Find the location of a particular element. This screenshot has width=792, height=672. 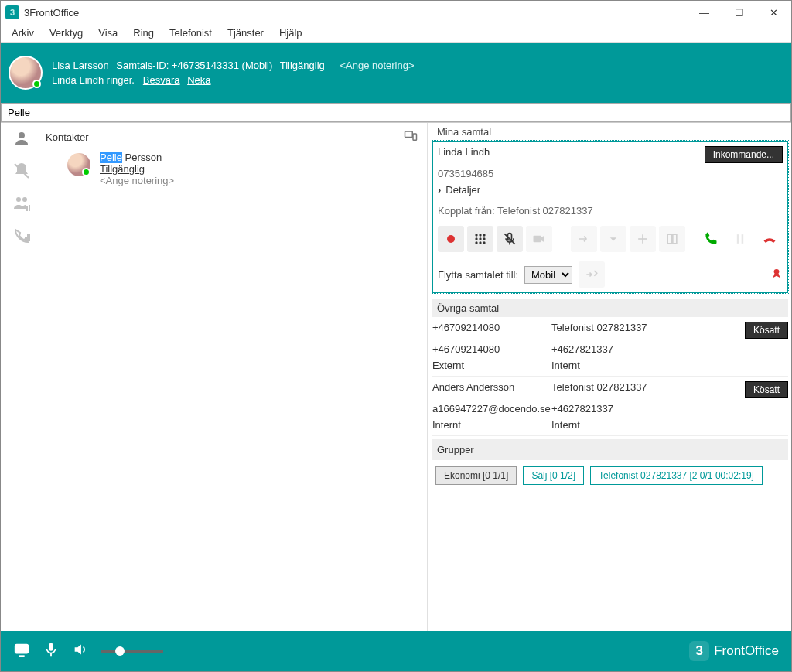

cell: Externt is located at coordinates (490, 365).